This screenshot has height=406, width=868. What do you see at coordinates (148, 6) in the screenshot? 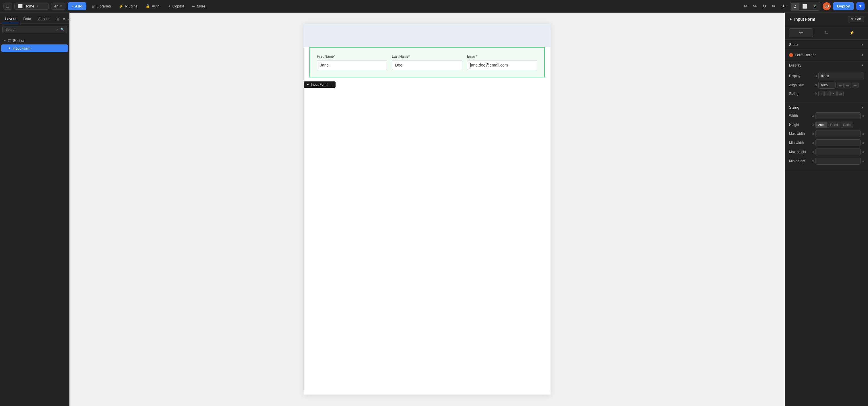
I see `auth-icon: 🔒` at bounding box center [148, 6].